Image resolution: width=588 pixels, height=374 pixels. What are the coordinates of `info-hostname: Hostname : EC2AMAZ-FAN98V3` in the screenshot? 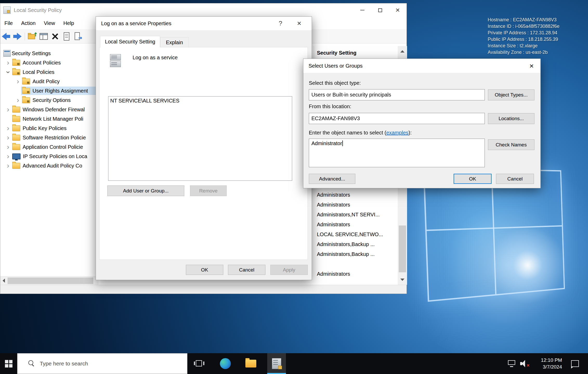 It's located at (524, 20).